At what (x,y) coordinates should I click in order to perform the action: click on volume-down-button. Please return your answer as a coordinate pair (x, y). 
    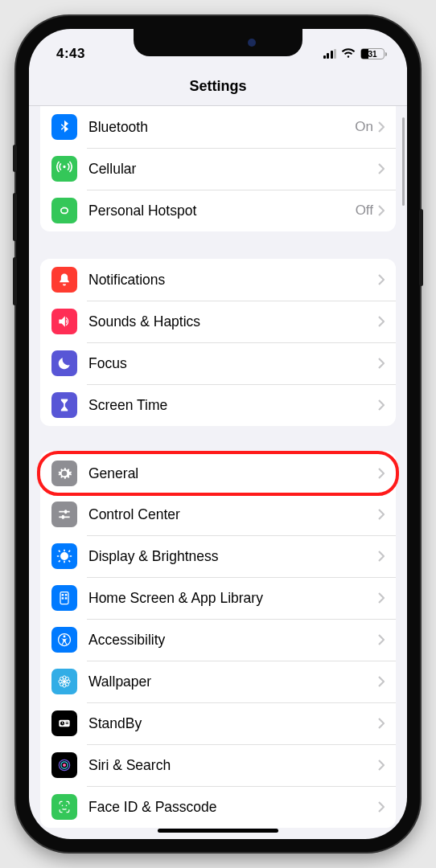
    Looking at the image, I should click on (14, 281).